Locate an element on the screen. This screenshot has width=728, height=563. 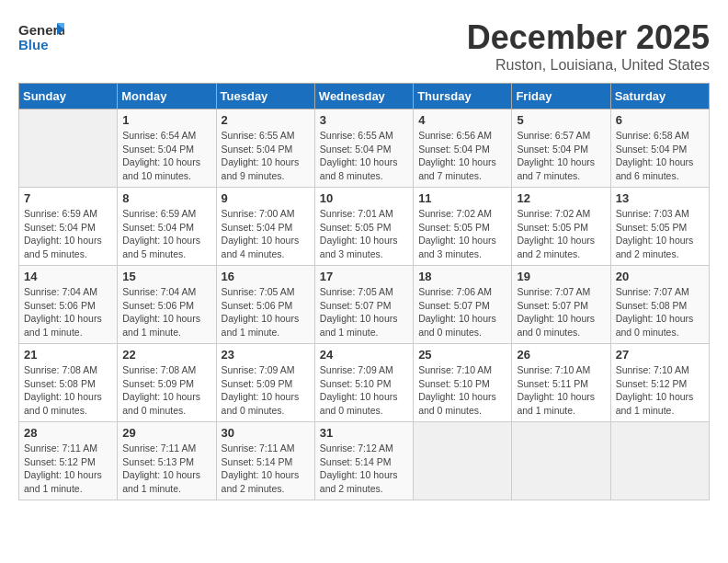
day-number: 1 is located at coordinates (166, 120).